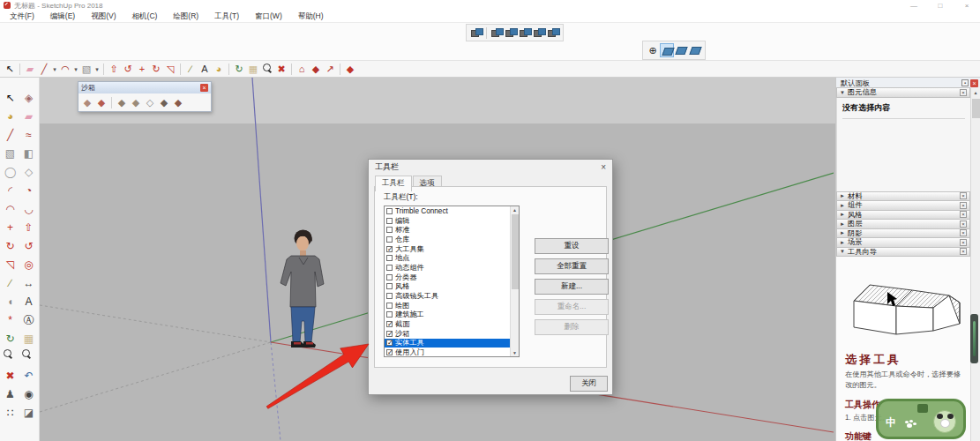  What do you see at coordinates (452, 353) in the screenshot?
I see `toolbar-list-item: 使用入门` at bounding box center [452, 353].